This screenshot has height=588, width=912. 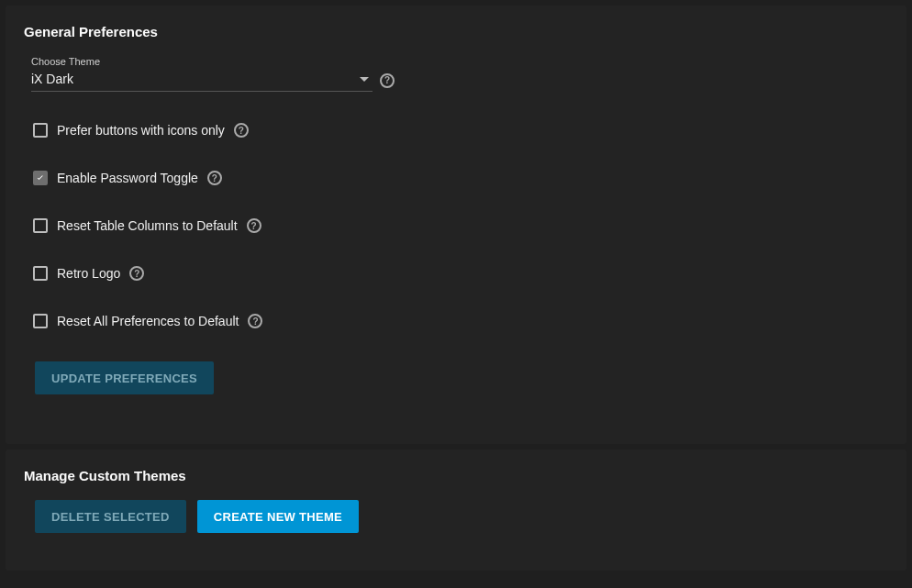 I want to click on checkbox-row-password-toggle: Enable Password Toggle ?, so click(x=461, y=178).